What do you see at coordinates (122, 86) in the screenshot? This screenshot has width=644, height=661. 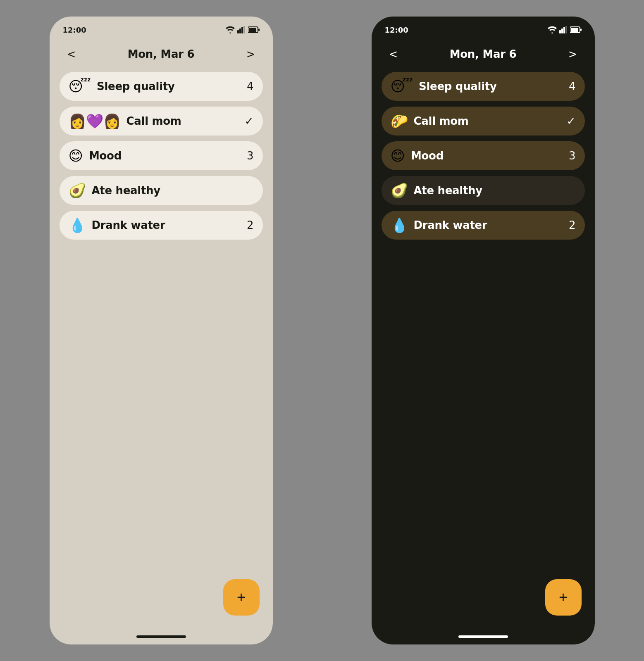 I see `habit-left-sleep-light: 😴 Sleep quality` at bounding box center [122, 86].